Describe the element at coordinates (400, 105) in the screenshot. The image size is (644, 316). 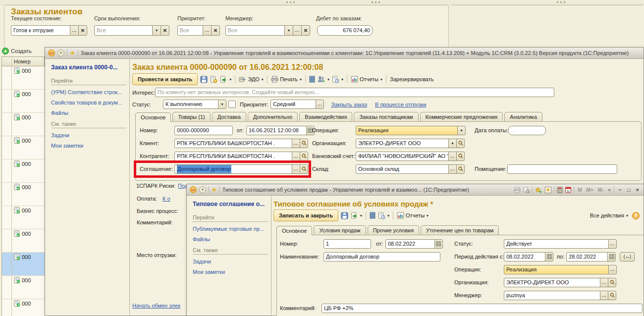
I see `shipping-status-link: В процессе отгрузки` at that location.